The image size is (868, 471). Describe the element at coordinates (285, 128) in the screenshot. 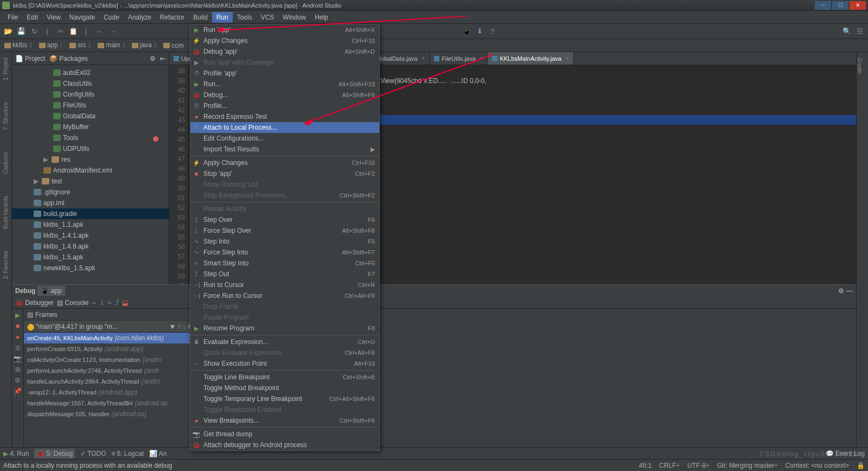

I see `menu-item: ⎆Attach to Local Process...` at that location.